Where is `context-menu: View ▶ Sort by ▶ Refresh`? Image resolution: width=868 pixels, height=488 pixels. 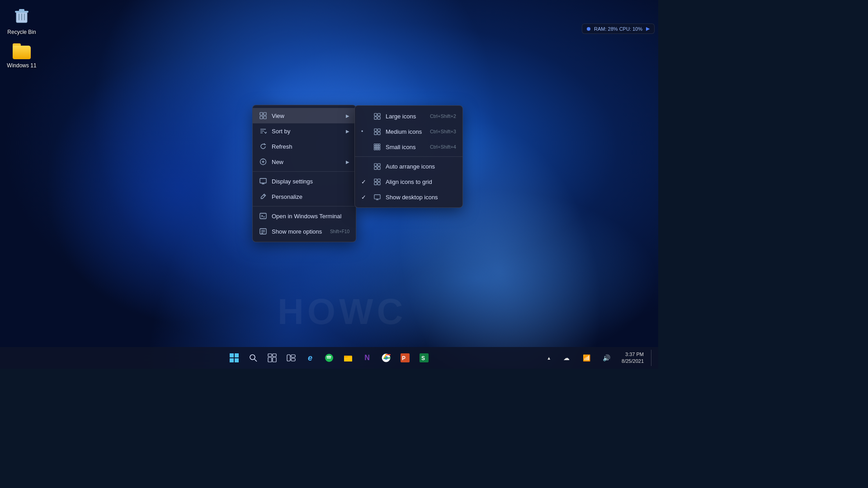 context-menu: View ▶ Sort by ▶ Refresh is located at coordinates (304, 174).